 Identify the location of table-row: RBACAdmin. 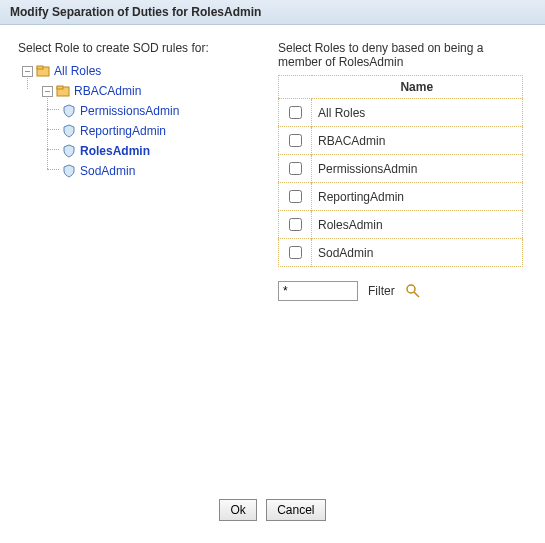
(401, 141).